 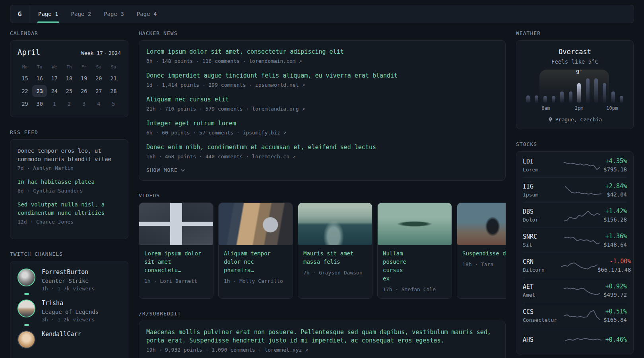 What do you see at coordinates (322, 99) in the screenshot?
I see `hackernews-item-link: Aliquam nec cursus elit` at bounding box center [322, 99].